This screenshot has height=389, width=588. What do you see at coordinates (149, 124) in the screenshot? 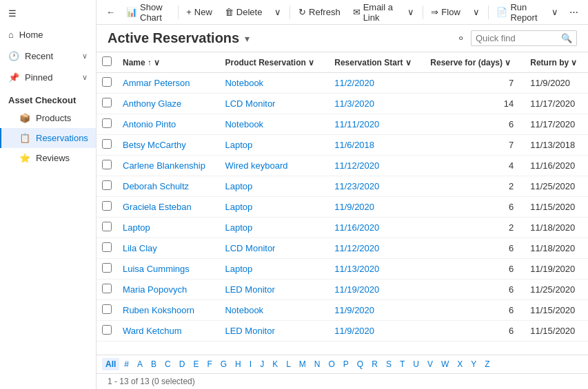
I see `row-name-link: Antonio Pinto` at bounding box center [149, 124].